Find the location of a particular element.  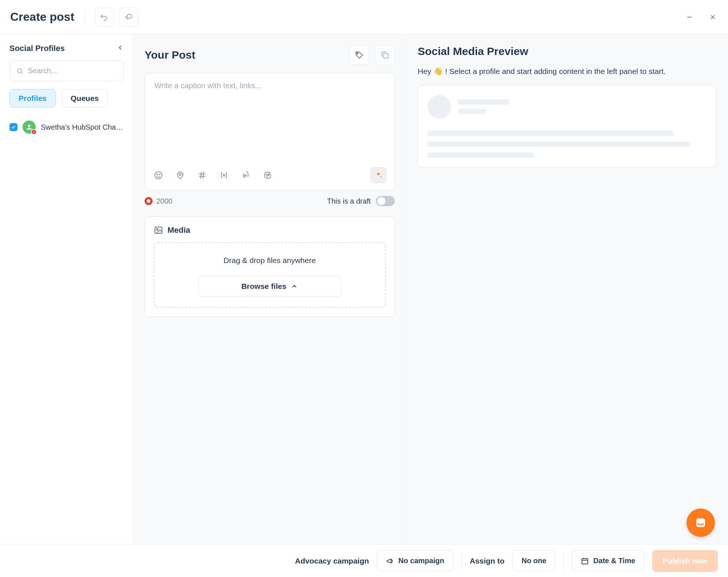

draft-toggle is located at coordinates (385, 201).